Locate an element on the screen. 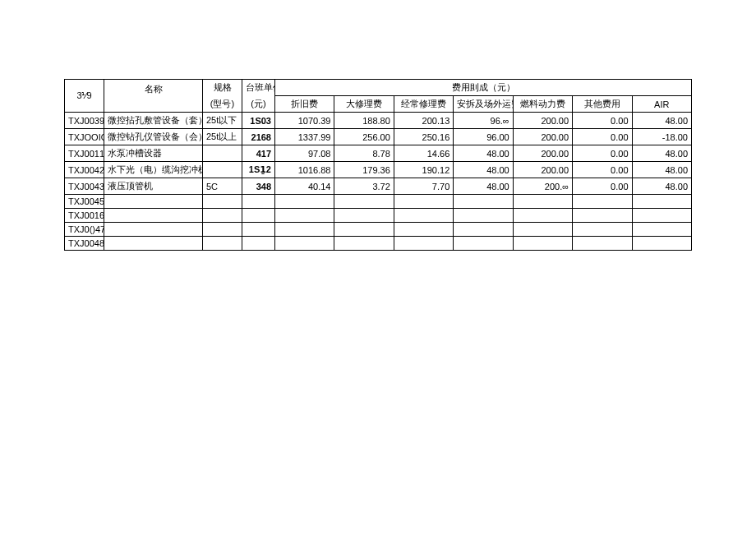 The image size is (756, 535). col-header-code: 3⅟9 is located at coordinates (85, 96).